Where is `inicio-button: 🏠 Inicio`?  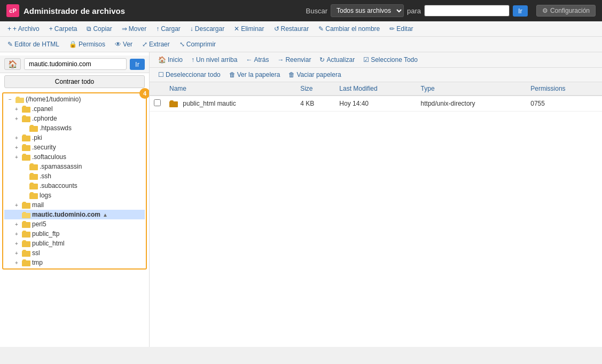 inicio-button: 🏠 Inicio is located at coordinates (170, 60).